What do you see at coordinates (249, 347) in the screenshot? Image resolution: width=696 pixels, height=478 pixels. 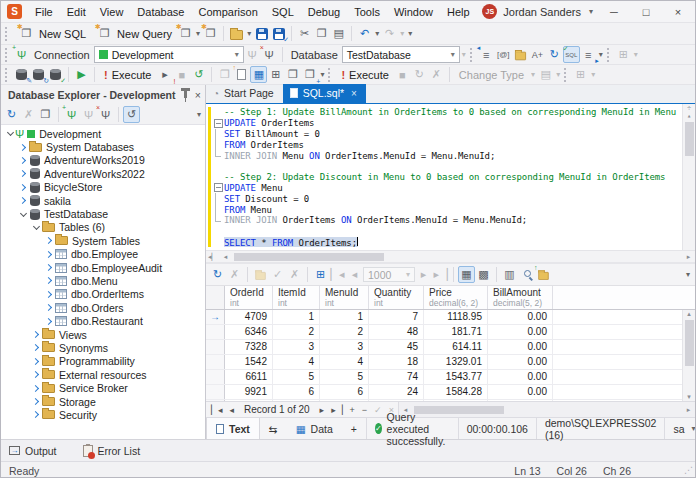 I see `cell-orderid: 7328` at bounding box center [249, 347].